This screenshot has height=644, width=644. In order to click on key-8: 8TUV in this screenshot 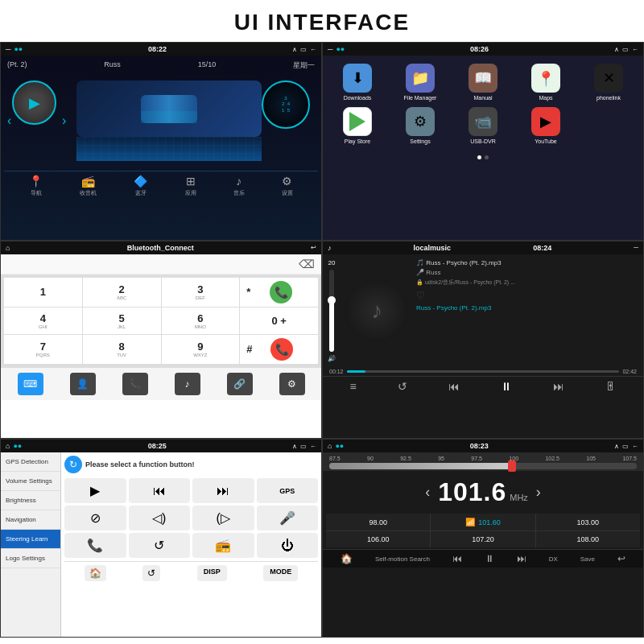, I will do `click(122, 349)`.